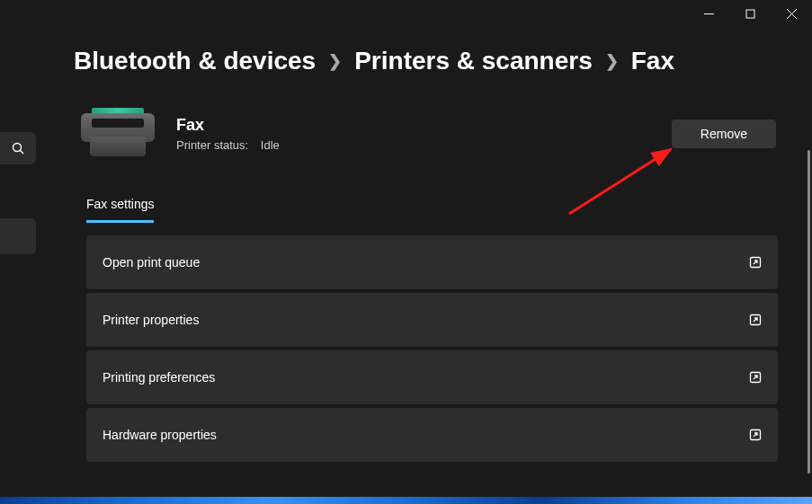  Describe the element at coordinates (270, 146) in the screenshot. I see `status-value: Idle` at that location.